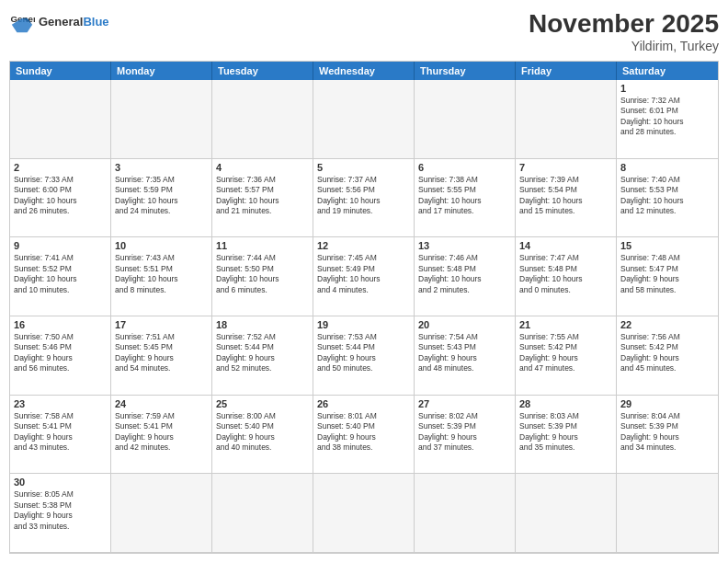 The image size is (728, 563). What do you see at coordinates (364, 435) in the screenshot?
I see `calendar-day-26: 26Sunrise: 8:01 AM Sunset: 5:40 PM Dayli…` at bounding box center [364, 435].